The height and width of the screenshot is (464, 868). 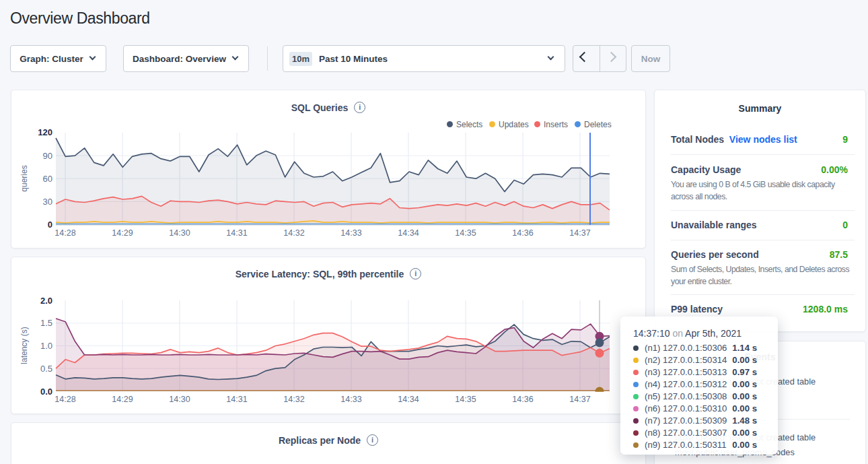 What do you see at coordinates (46, 323) in the screenshot?
I see `svg-text: 1.5` at bounding box center [46, 323].